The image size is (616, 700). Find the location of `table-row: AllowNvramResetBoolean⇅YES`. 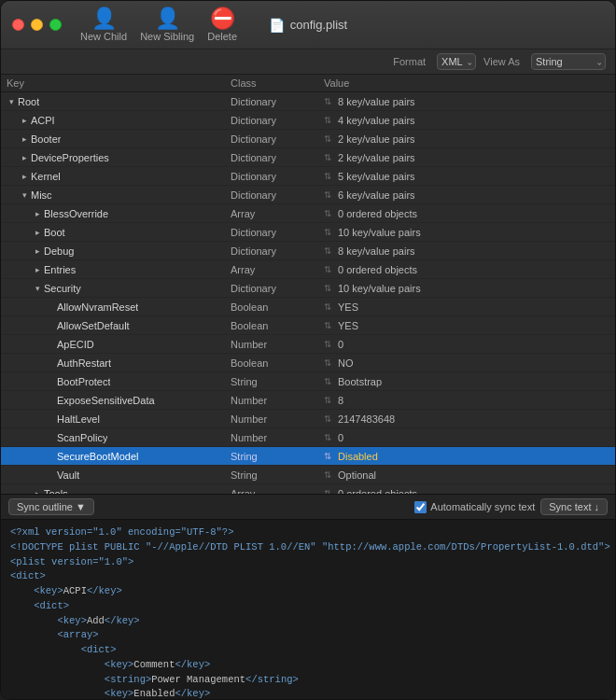

table-row: AllowNvramResetBoolean⇅YES is located at coordinates (308, 307).